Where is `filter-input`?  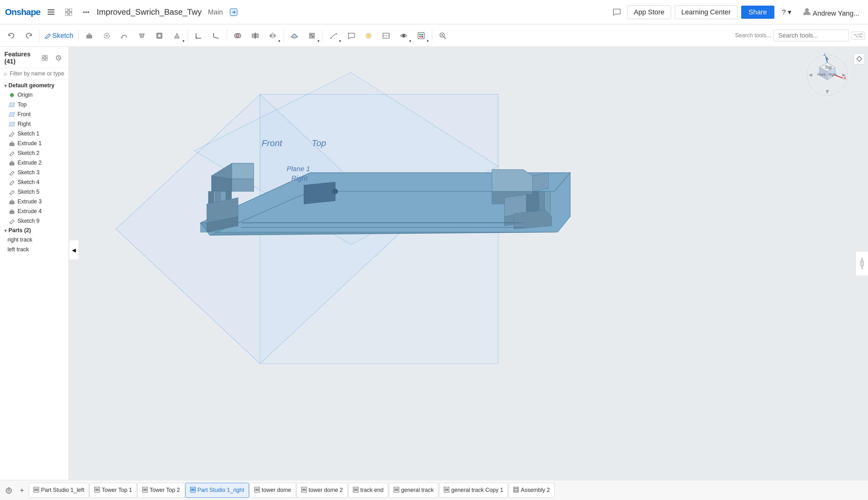
filter-input is located at coordinates (37, 73).